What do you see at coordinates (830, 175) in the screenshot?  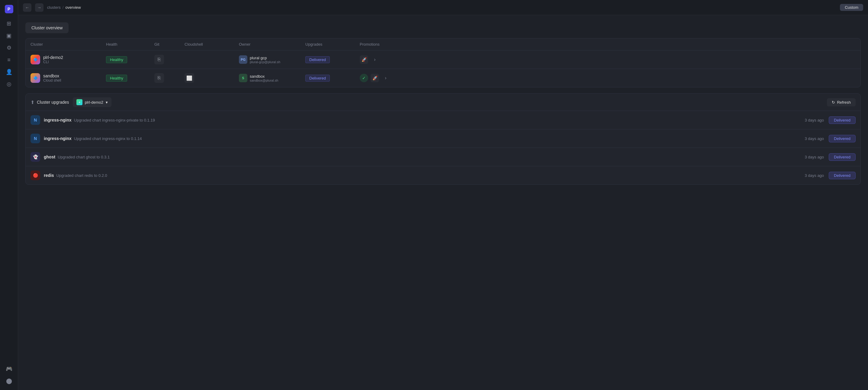 I see `upgrade-item-right-3: 3 days ago Delivered` at bounding box center [830, 175].